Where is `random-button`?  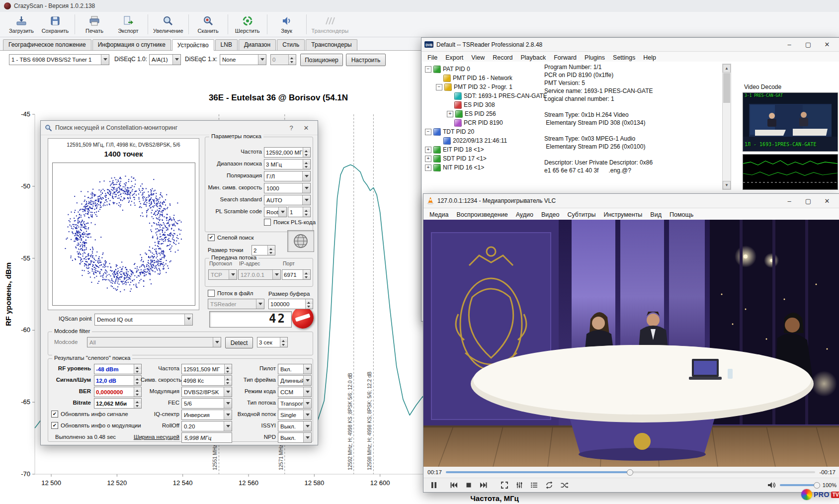
random-button is located at coordinates (564, 485).